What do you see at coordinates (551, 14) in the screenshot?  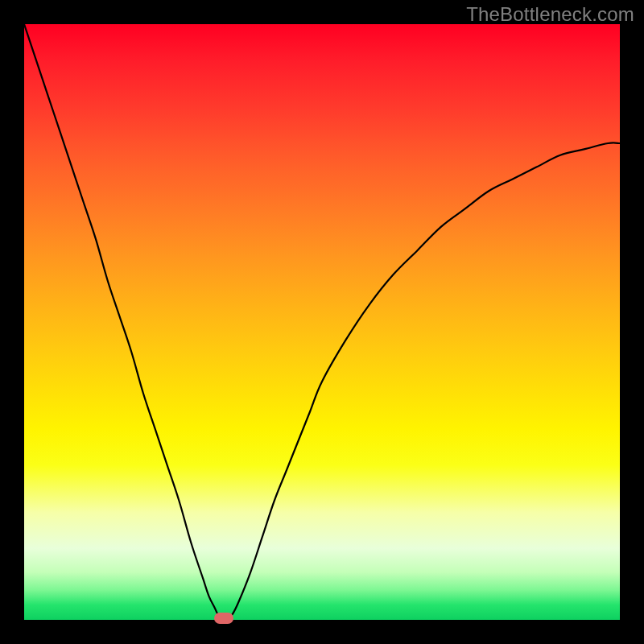 I see `watermark-text: TheBottleneck.com` at bounding box center [551, 14].